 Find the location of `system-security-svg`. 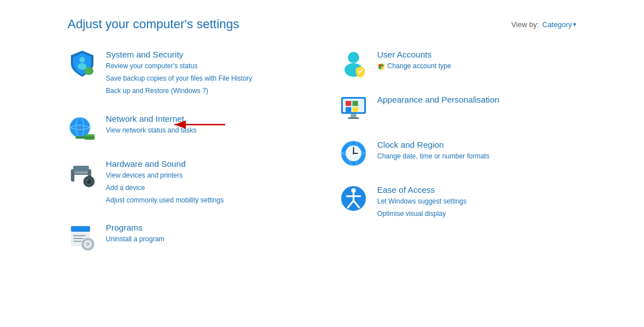

system-security-svg is located at coordinates (82, 63).